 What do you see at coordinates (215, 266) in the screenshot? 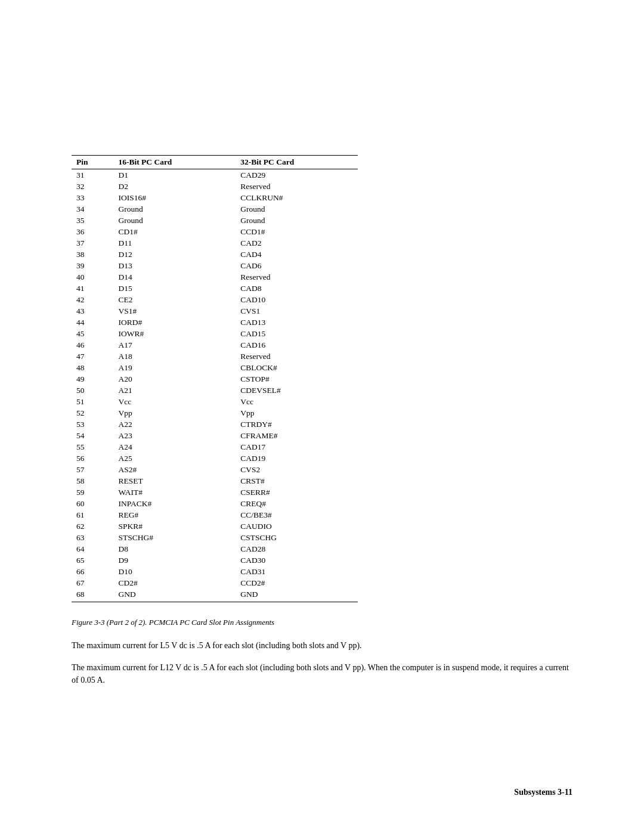
I see `table-row: 39D13CAD6` at bounding box center [215, 266].